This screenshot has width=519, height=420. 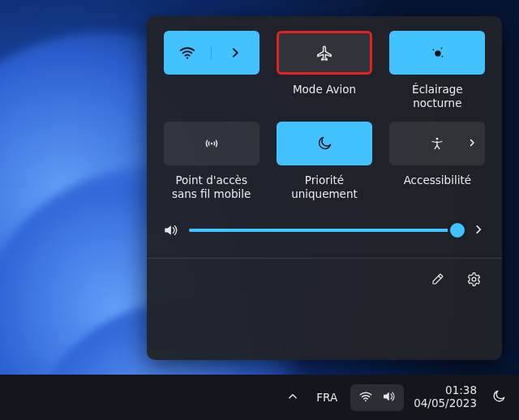 What do you see at coordinates (324, 281) in the screenshot?
I see `panel-footer` at bounding box center [324, 281].